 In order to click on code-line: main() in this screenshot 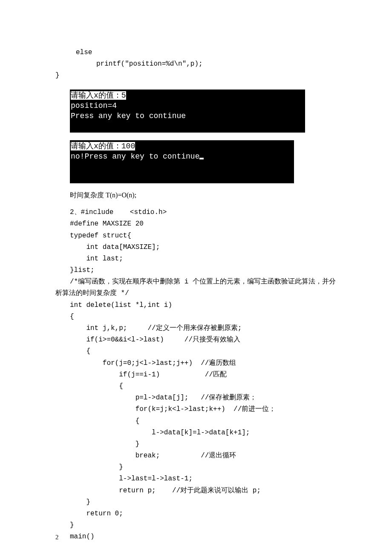, I will do `click(202, 537)`.